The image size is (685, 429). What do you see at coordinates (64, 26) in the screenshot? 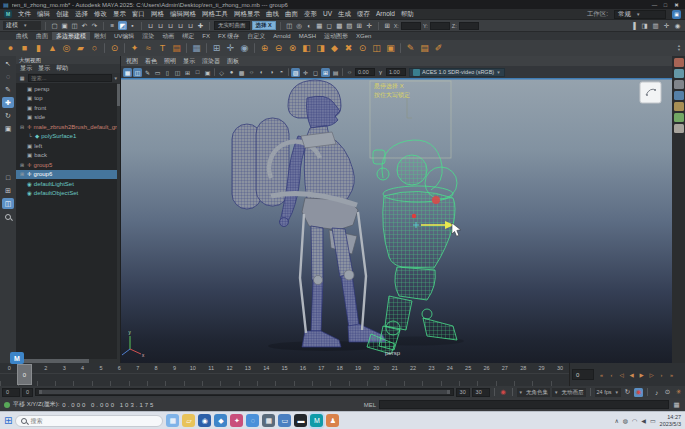
I see `open-scene-icon: ▣` at bounding box center [64, 26].